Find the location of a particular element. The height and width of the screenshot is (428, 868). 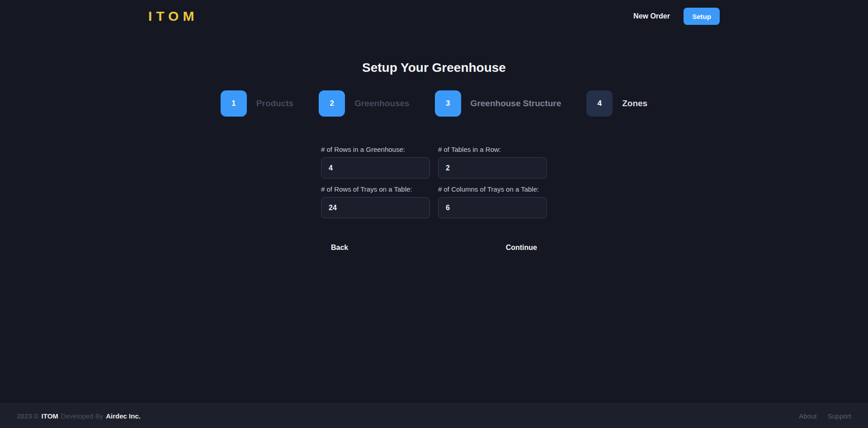

step-number-3: 3 is located at coordinates (448, 103).